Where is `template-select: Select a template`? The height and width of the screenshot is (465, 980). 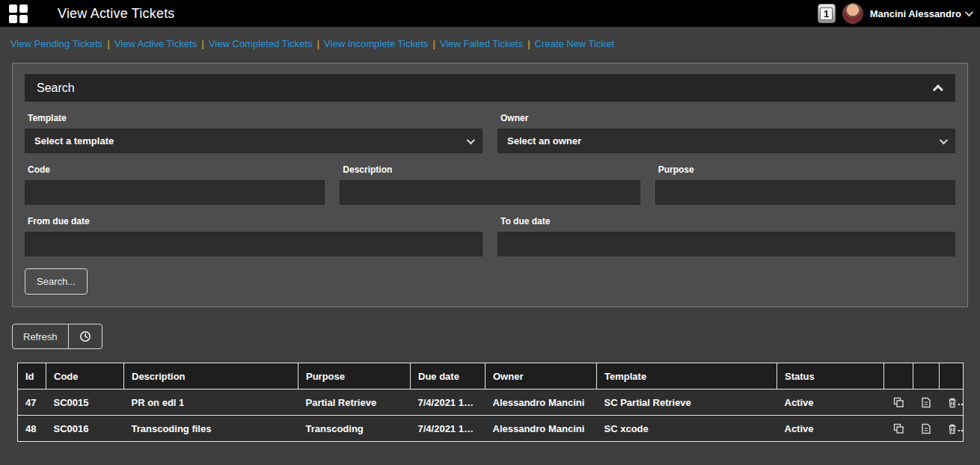 template-select: Select a template is located at coordinates (254, 141).